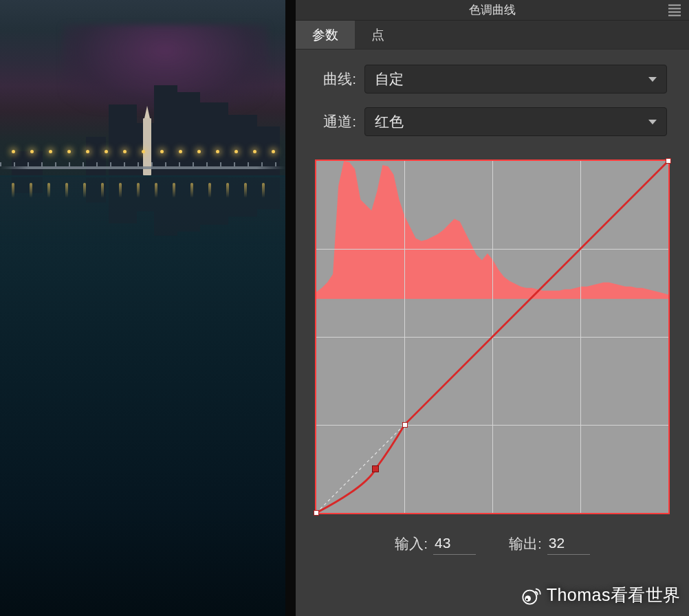  I want to click on curve-point-mid, so click(405, 425).